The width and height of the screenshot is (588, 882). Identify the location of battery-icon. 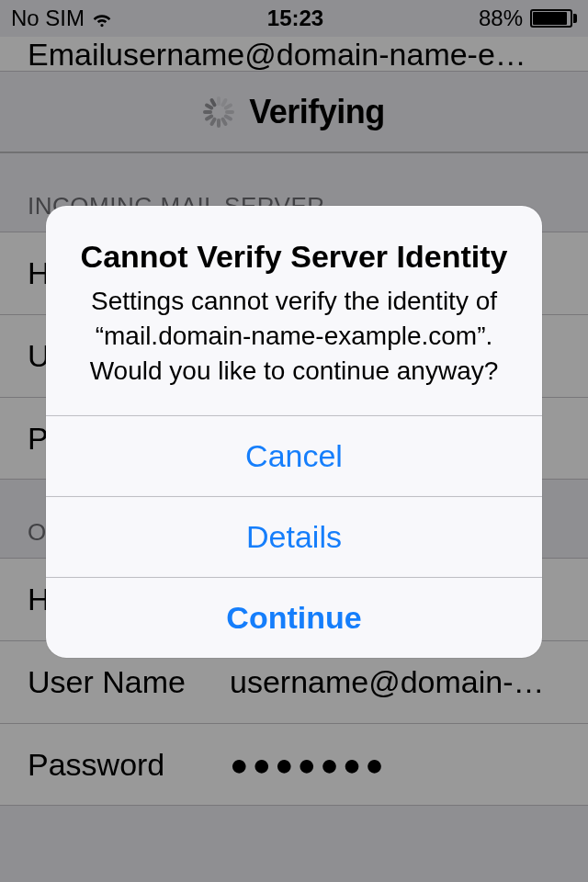
(553, 18).